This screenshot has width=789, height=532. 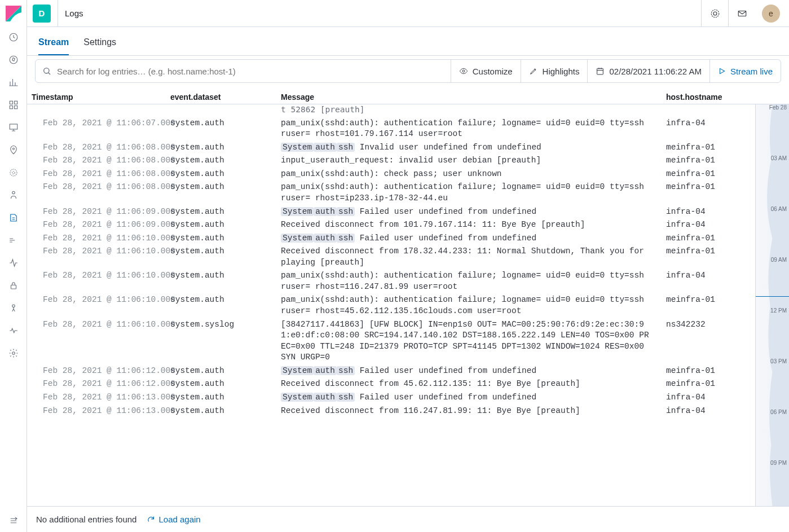 What do you see at coordinates (746, 71) in the screenshot?
I see `stream-live-button: Stream live` at bounding box center [746, 71].